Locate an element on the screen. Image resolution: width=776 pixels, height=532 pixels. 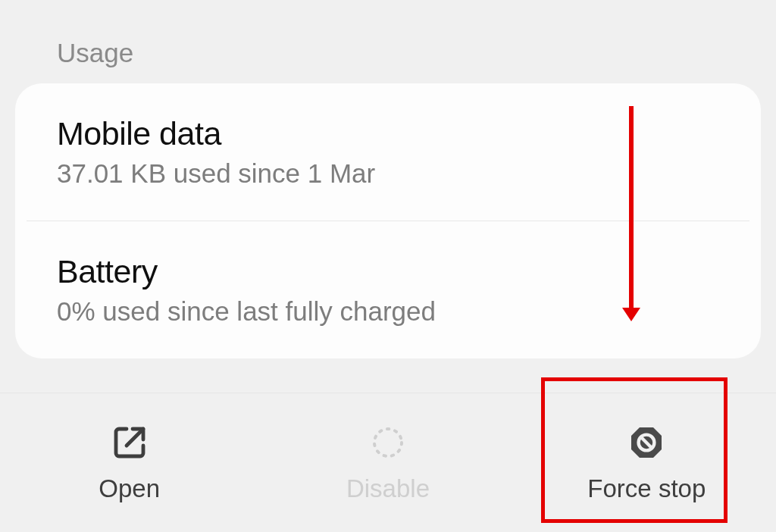
disable-button: Disable is located at coordinates (388, 462).